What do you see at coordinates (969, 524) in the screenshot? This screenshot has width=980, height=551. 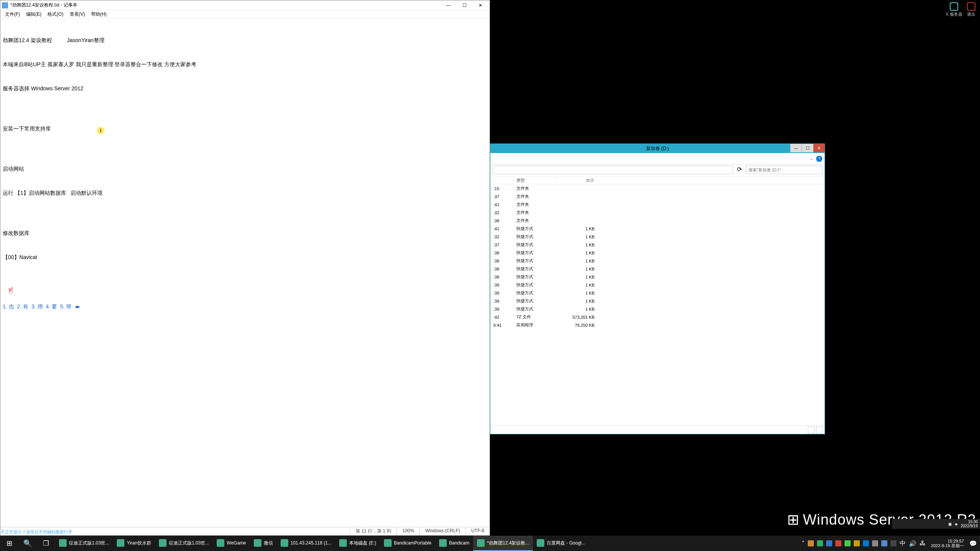 I see `remote-clock: 15:30 2022/9/19` at bounding box center [969, 524].